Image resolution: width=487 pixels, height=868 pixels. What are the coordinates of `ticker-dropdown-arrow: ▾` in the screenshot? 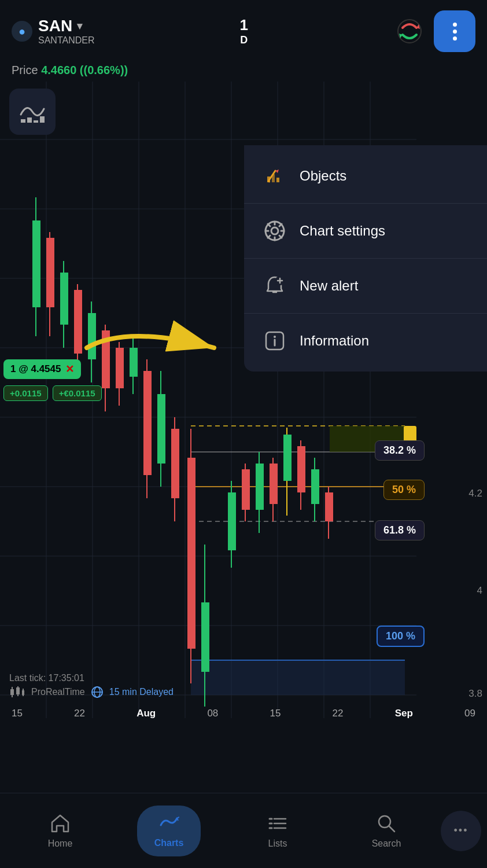 It's located at (80, 26).